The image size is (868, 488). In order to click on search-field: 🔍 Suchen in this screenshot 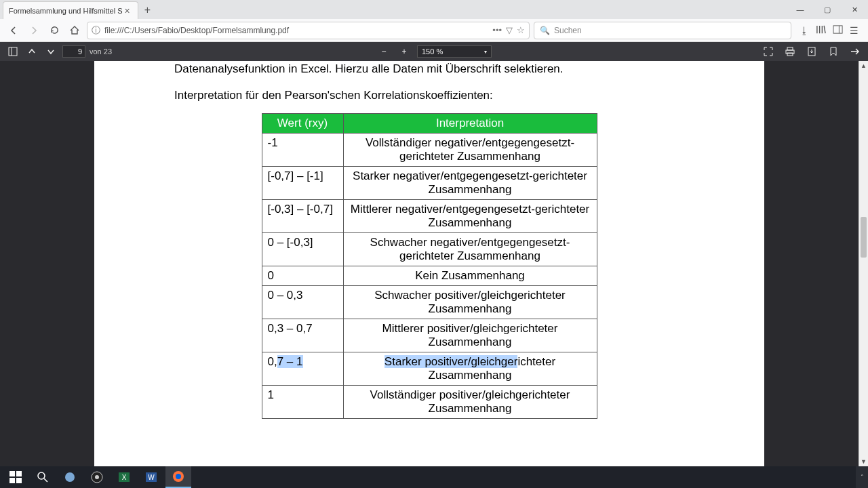, I will do `click(663, 30)`.